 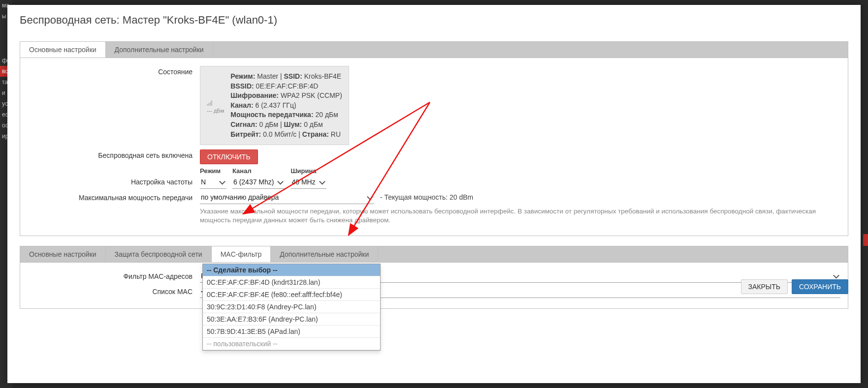 What do you see at coordinates (291, 295) in the screenshot?
I see `maclist-option: 0C:EF:AF:CF:BF:4E (fe80::eef:afff:fecf:b…` at bounding box center [291, 295].